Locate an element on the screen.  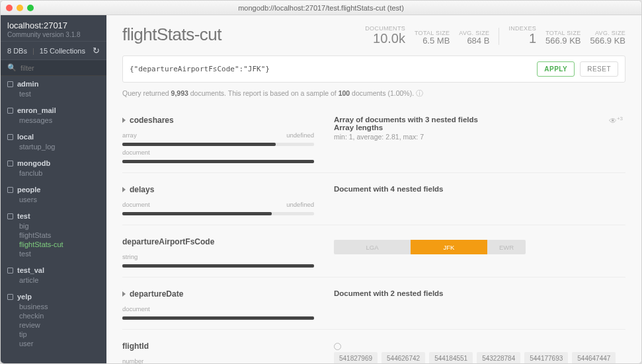
collection-item: business is located at coordinates (60, 307).